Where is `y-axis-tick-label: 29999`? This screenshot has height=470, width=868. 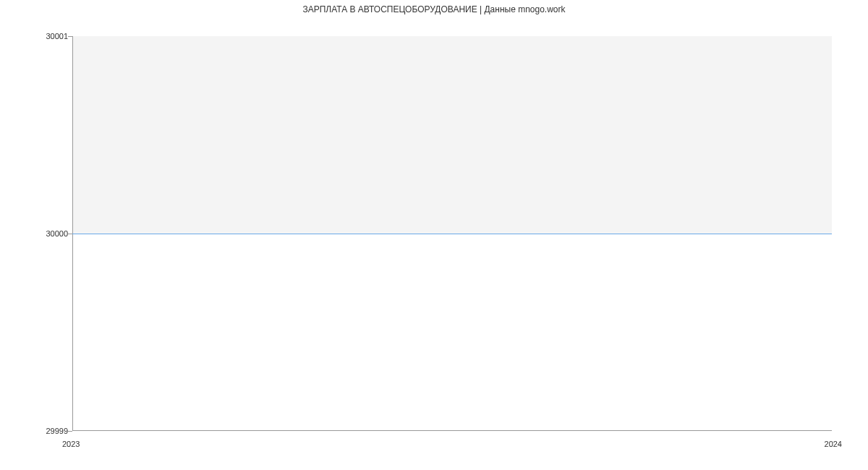 y-axis-tick-label: 29999 is located at coordinates (56, 431).